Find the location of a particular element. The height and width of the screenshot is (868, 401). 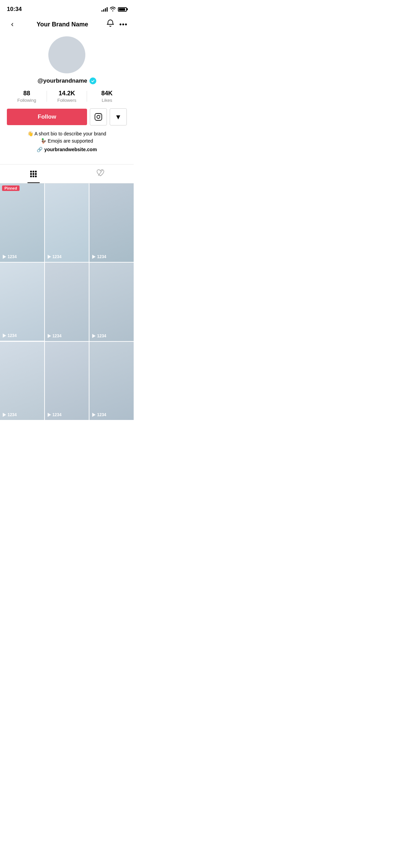

link-icon: 🔗 is located at coordinates (40, 149).